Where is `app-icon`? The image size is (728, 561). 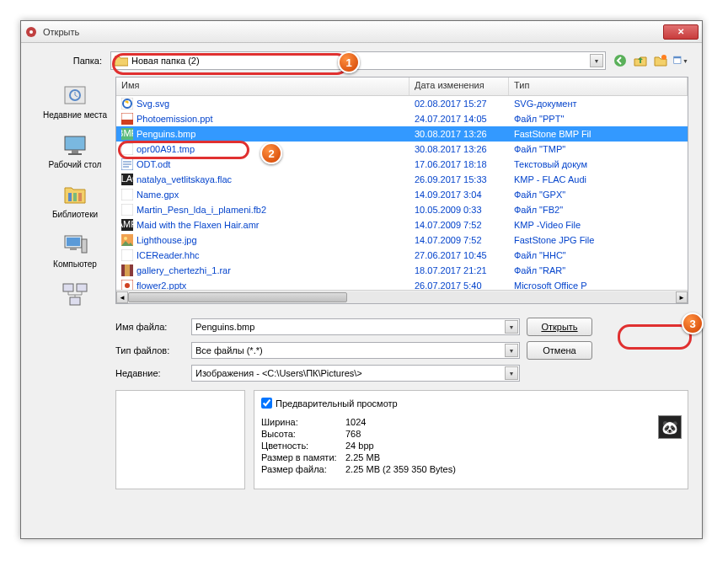
app-icon is located at coordinates (31, 32).